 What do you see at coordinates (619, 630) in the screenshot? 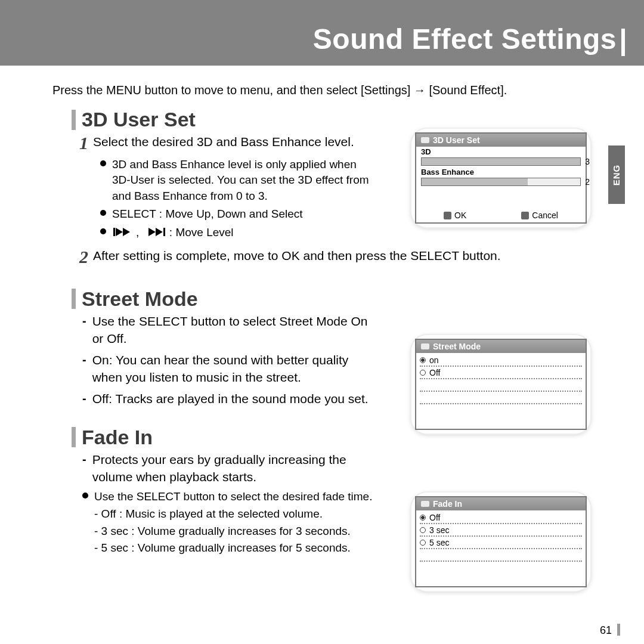
I see `page-accent` at bounding box center [619, 630].